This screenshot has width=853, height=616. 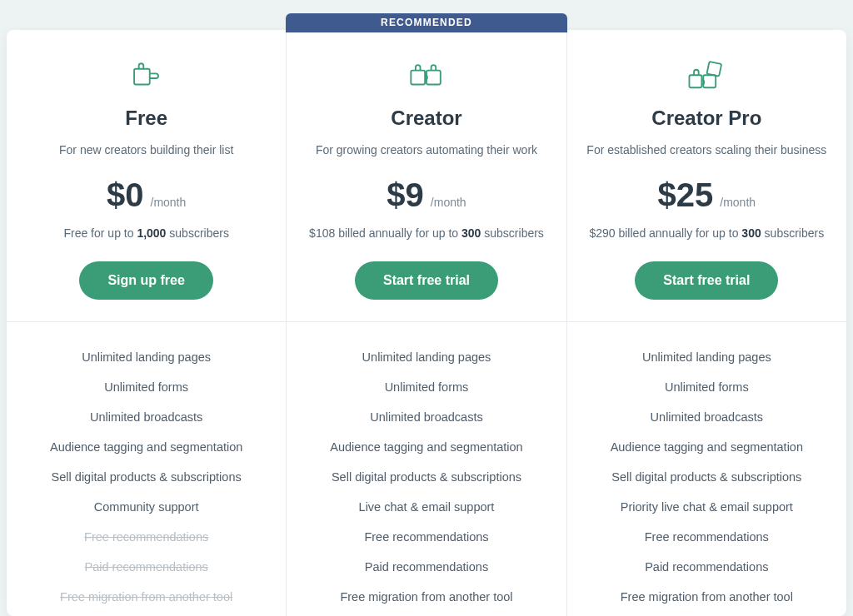 What do you see at coordinates (426, 118) in the screenshot?
I see `plan-name: Creator` at bounding box center [426, 118].